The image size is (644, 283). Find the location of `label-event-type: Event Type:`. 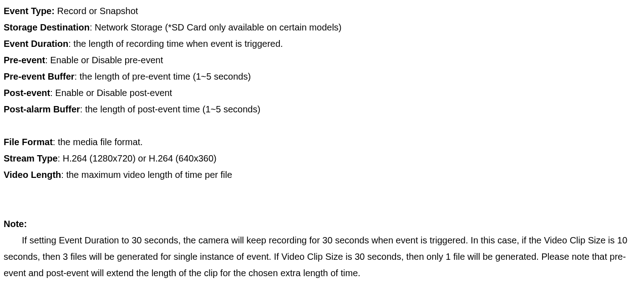

label-event-type: Event Type: is located at coordinates (29, 11).